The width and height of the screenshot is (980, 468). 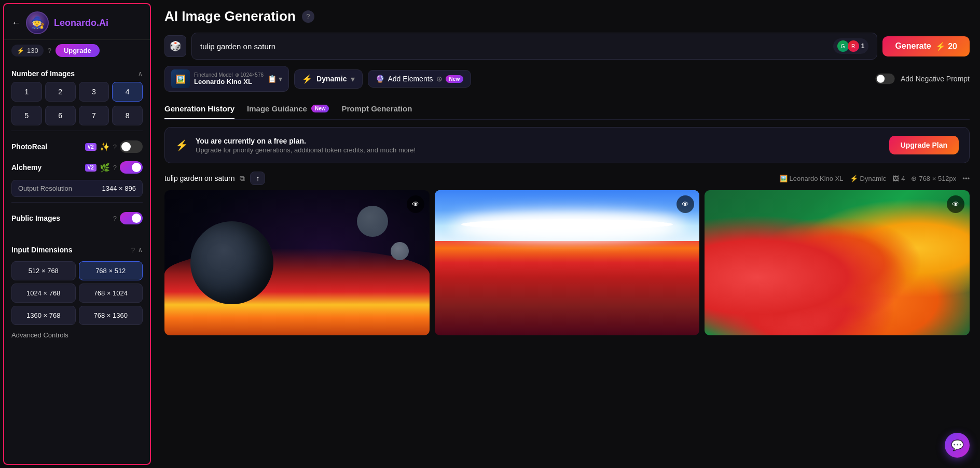 What do you see at coordinates (140, 74) in the screenshot?
I see `number-of-images-chevron: ∧` at bounding box center [140, 74].